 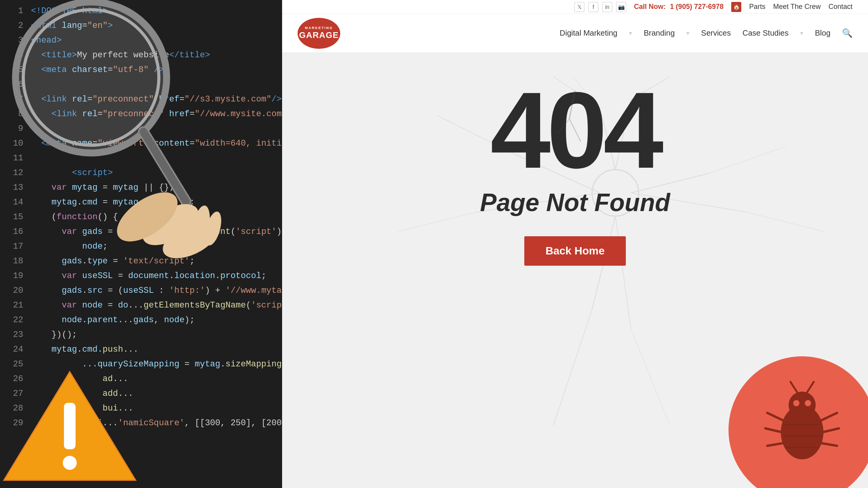 What do you see at coordinates (141, 188) in the screenshot?
I see `code-line: 13 var mytag = mytag || {};` at bounding box center [141, 188].